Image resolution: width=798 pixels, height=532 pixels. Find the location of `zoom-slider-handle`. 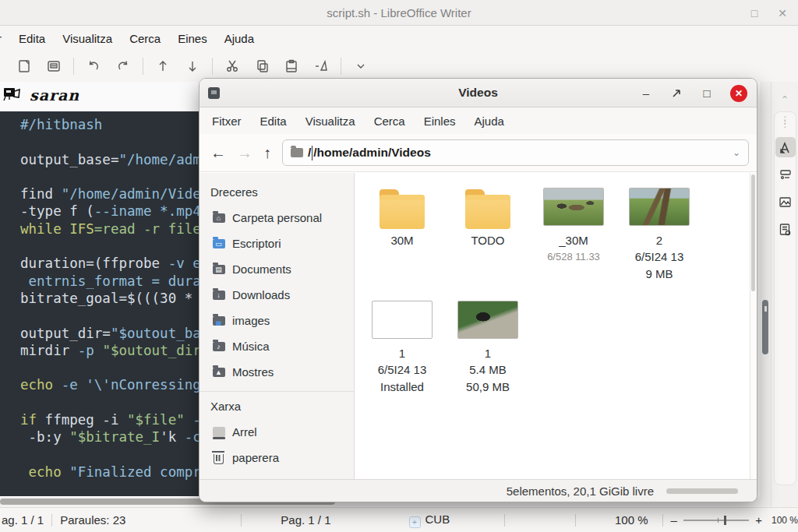

zoom-slider-handle is located at coordinates (725, 520).